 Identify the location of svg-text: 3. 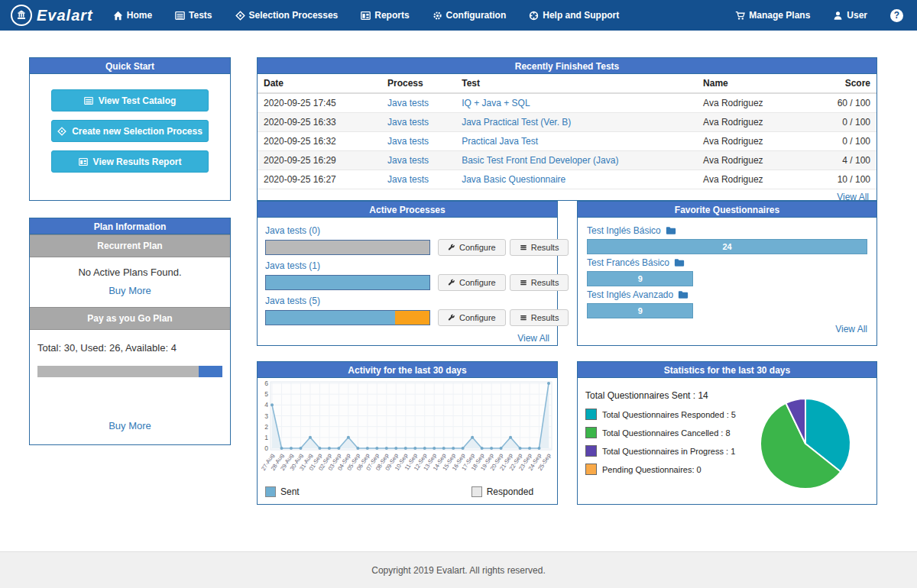
(266, 416).